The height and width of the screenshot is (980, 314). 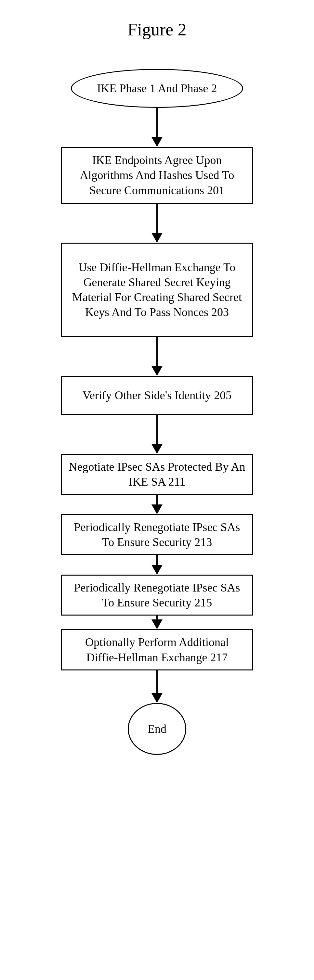 I want to click on process-text: IKE Endpoints Agree Upon Algorithms And …, so click(x=157, y=175).